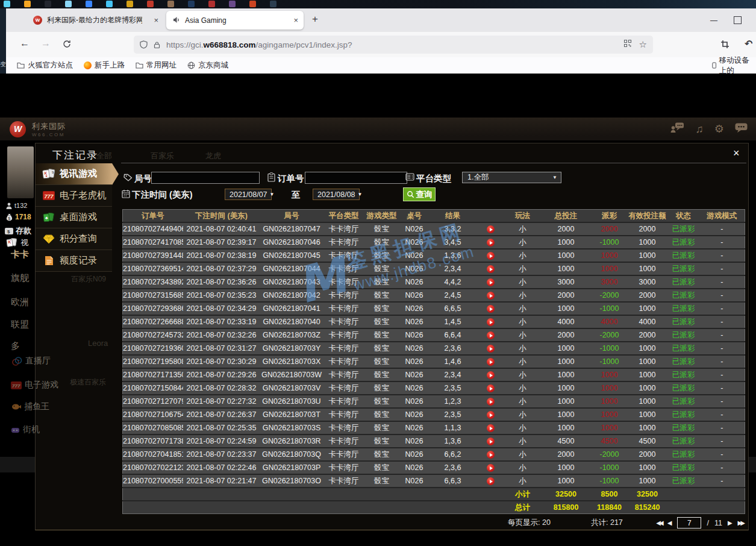 Image resolution: width=756 pixels, height=546 pixels. I want to click on bookmark-item: 常用网址, so click(156, 65).